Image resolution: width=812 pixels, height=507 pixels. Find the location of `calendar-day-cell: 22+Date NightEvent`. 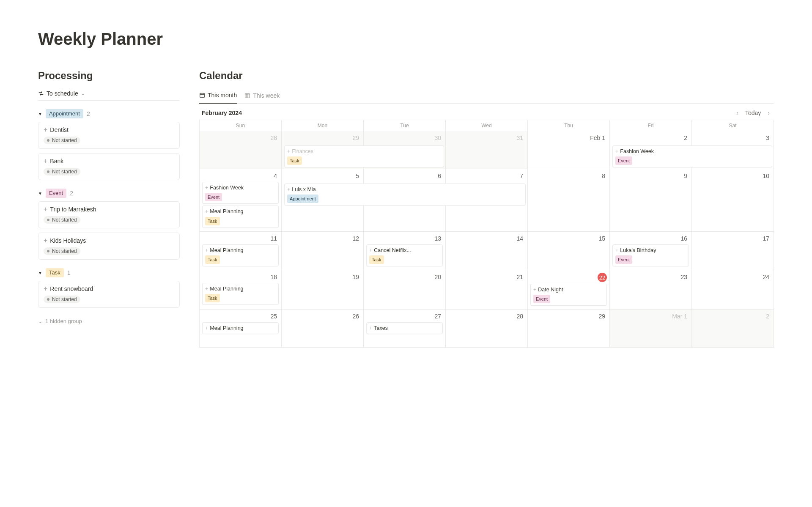

calendar-day-cell: 22+Date NightEvent is located at coordinates (569, 290).